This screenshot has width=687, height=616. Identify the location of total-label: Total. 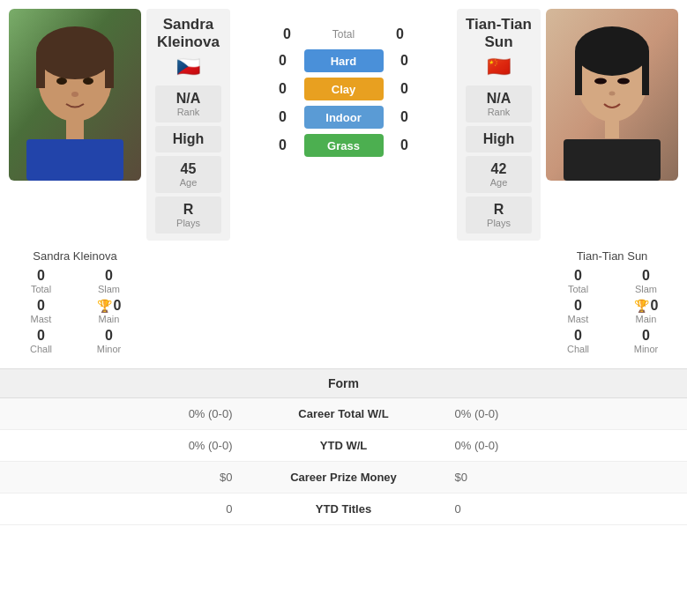
(344, 34).